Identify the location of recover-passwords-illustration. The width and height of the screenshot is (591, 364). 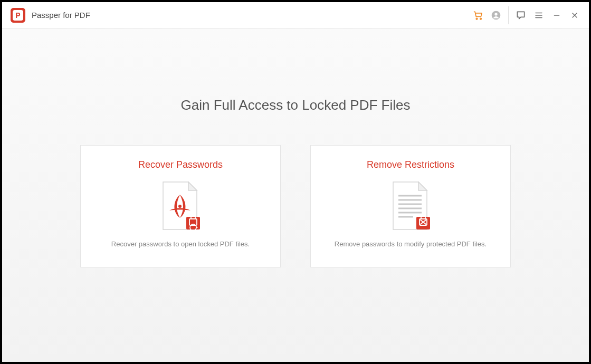
(180, 206).